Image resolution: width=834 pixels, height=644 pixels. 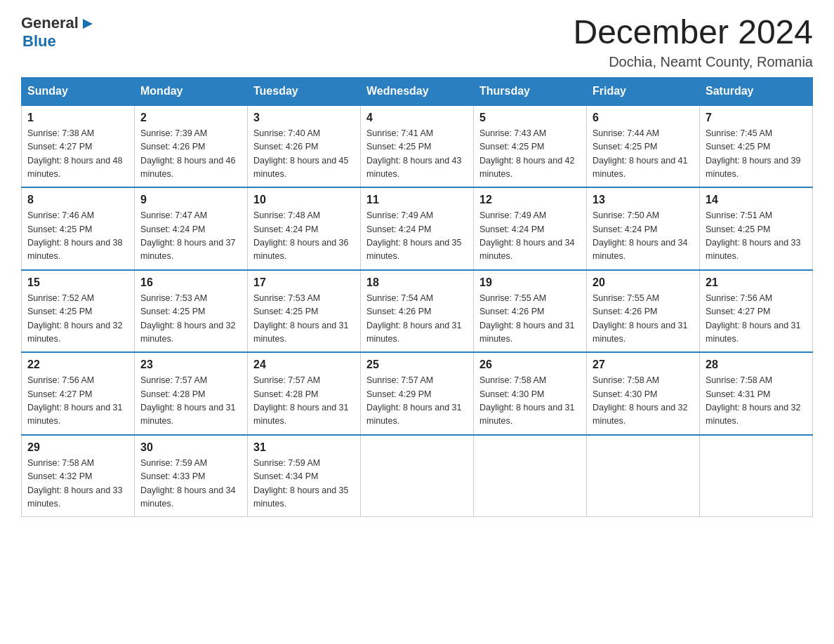 What do you see at coordinates (531, 91) in the screenshot?
I see `col-thursday: Thursday` at bounding box center [531, 91].